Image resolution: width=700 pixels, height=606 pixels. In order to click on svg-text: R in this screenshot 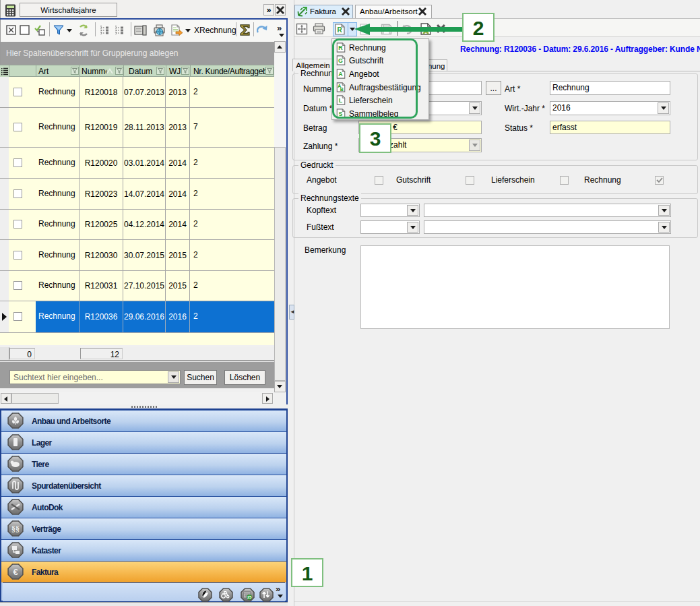, I will do `click(340, 30)`.